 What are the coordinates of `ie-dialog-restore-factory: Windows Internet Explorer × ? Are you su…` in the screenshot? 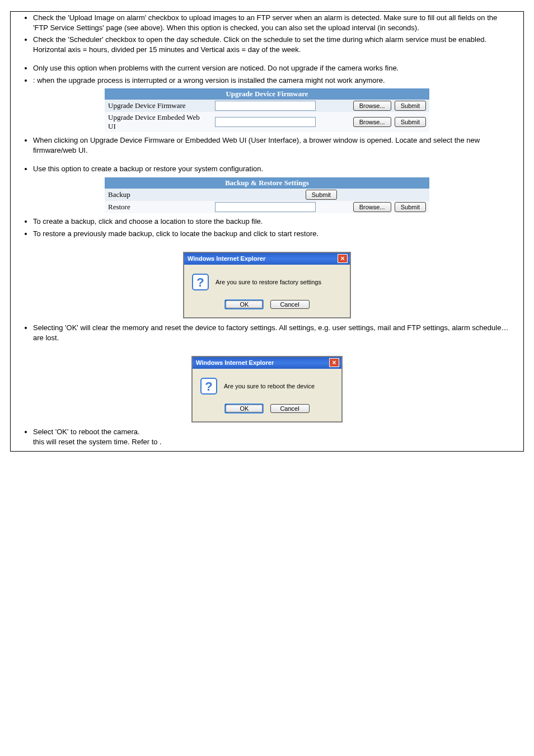 It's located at (267, 285).